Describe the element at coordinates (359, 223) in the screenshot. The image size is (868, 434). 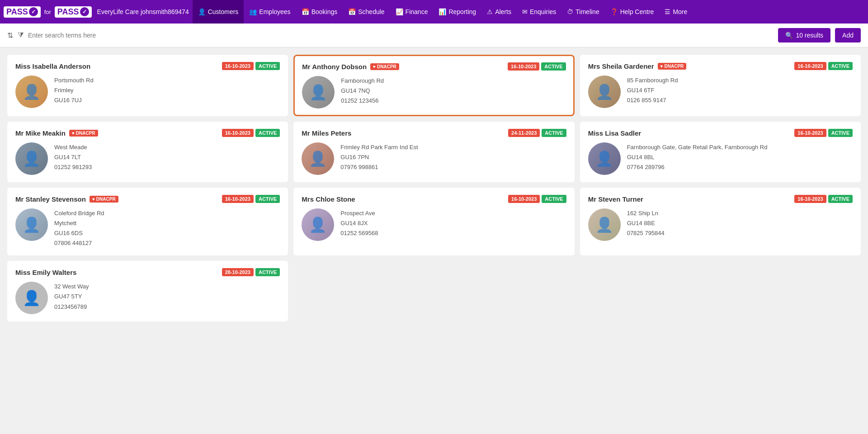
I see `address-line: GU14 8JX` at that location.